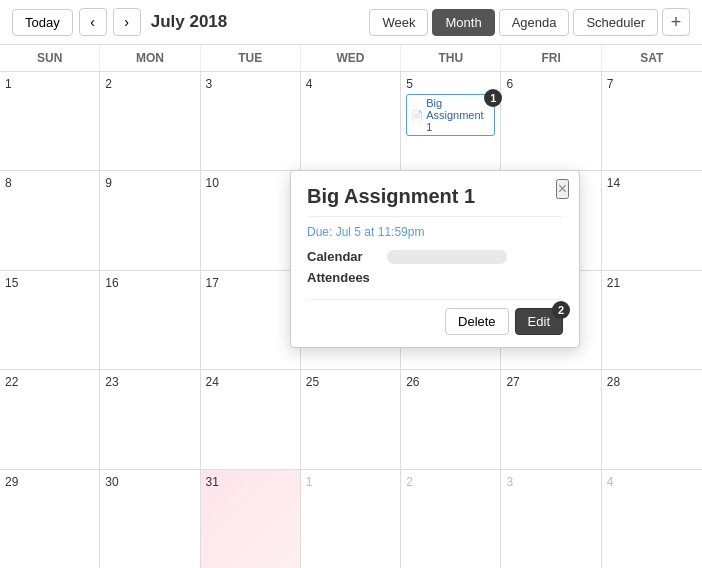 The image size is (702, 568). What do you see at coordinates (451, 419) in the screenshot?
I see `day-cell-jul26: 26` at bounding box center [451, 419].